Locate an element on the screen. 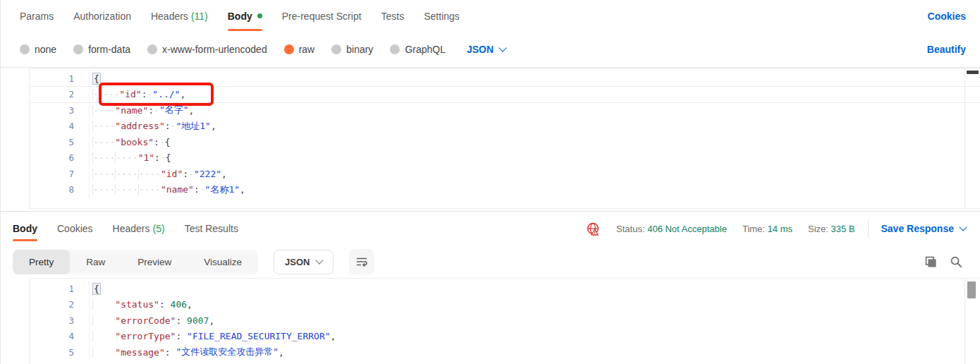 Image resolution: width=980 pixels, height=364 pixels. response-tab-test-results: Test Results is located at coordinates (212, 229).